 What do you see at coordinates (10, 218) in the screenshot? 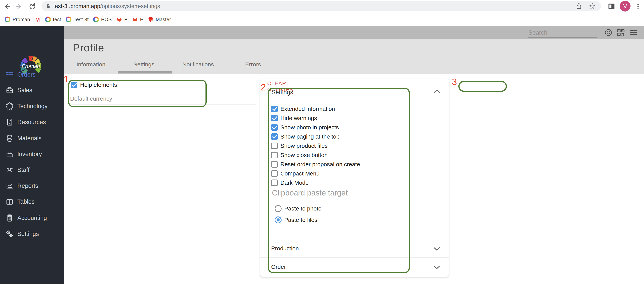
I see `calculator-icon` at bounding box center [10, 218].